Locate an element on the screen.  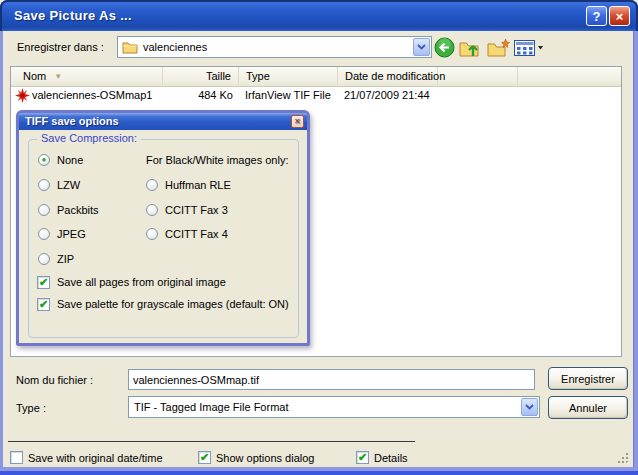
checkbox-details-label: Details is located at coordinates (391, 458).